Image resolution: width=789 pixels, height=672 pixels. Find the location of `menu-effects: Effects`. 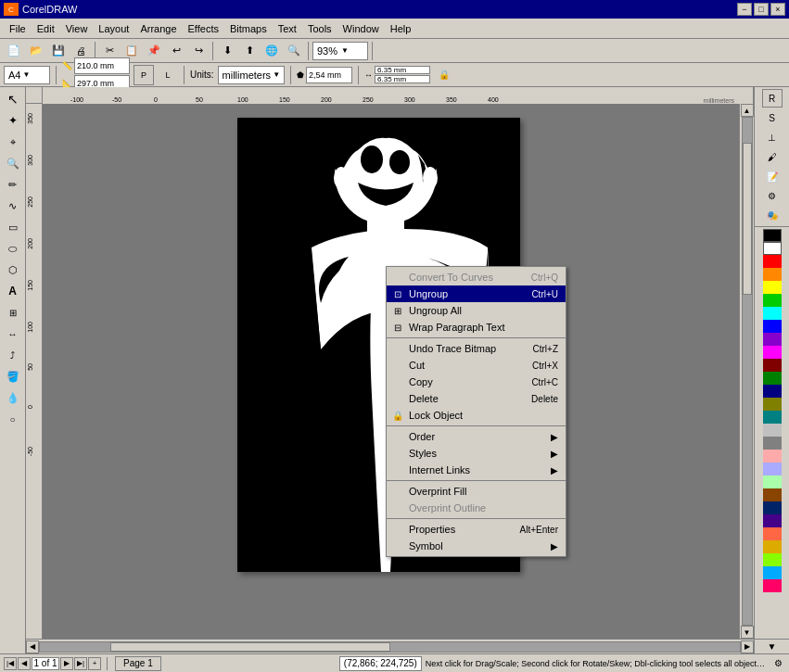

menu-effects: Effects is located at coordinates (204, 29).